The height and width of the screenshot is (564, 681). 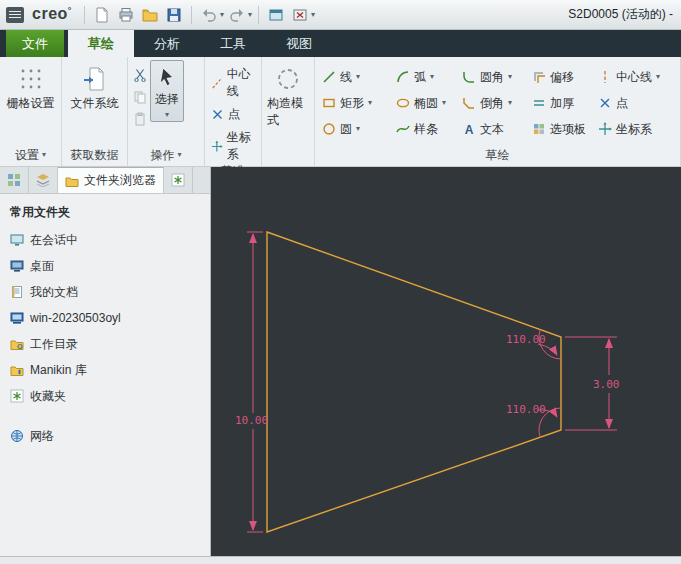 I want to click on tool-palette: 选项板, so click(x=560, y=129).